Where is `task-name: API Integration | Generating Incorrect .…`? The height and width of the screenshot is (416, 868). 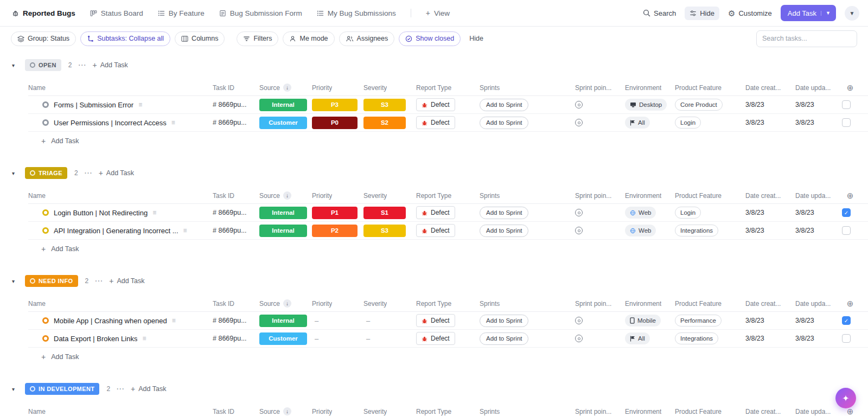 task-name: API Integration | Generating Incorrect .… is located at coordinates (116, 231).